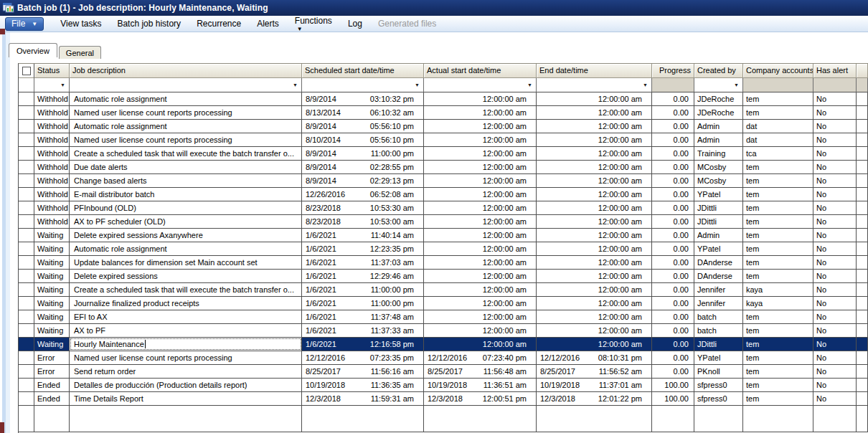 The image size is (868, 433). What do you see at coordinates (719, 153) in the screenshot?
I see `cell-created-by: Training` at bounding box center [719, 153].